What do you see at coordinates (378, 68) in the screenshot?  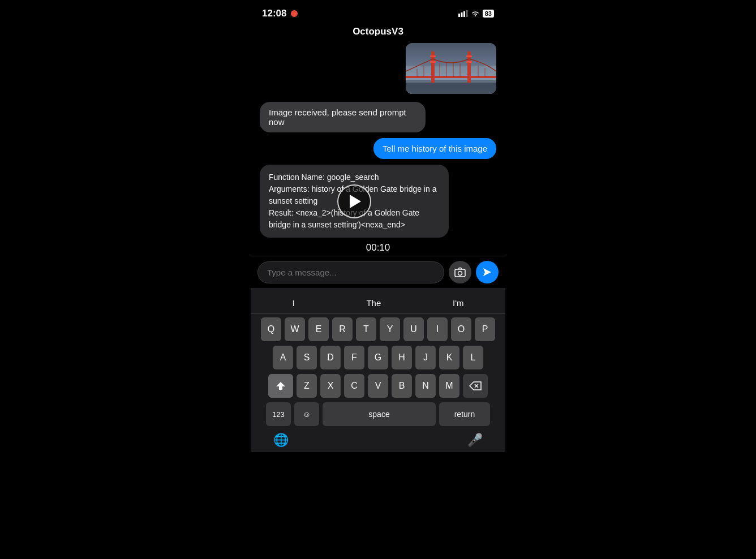 I see `image-container` at bounding box center [378, 68].